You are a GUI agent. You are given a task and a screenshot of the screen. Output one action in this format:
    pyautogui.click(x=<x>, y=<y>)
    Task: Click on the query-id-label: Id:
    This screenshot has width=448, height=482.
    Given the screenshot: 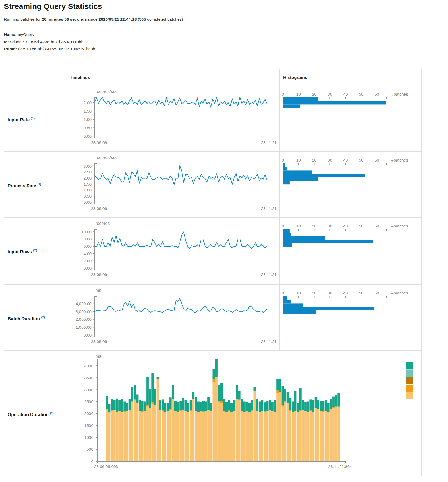 What is the action you would take?
    pyautogui.click(x=6, y=42)
    